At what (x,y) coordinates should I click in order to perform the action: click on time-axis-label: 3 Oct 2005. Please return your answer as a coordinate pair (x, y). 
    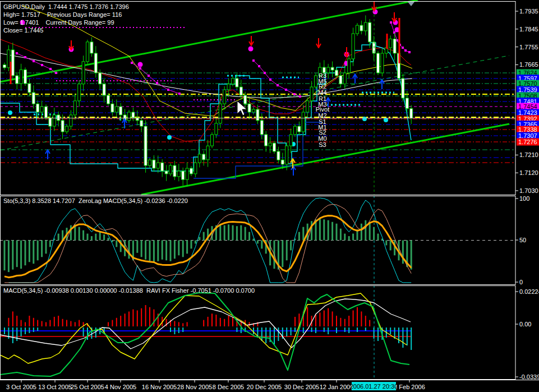
    Looking at the image, I should click on (21, 387).